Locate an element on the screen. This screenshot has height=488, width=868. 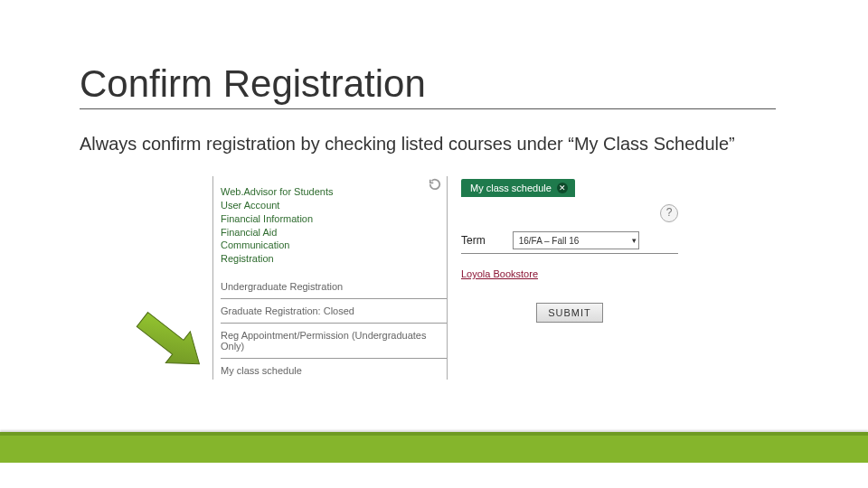
nav-link: User Account is located at coordinates (334, 206).